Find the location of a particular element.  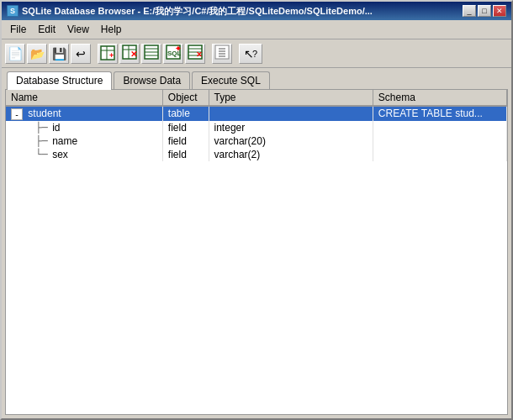

sql-icon: SQL ✦ is located at coordinates (173, 54).